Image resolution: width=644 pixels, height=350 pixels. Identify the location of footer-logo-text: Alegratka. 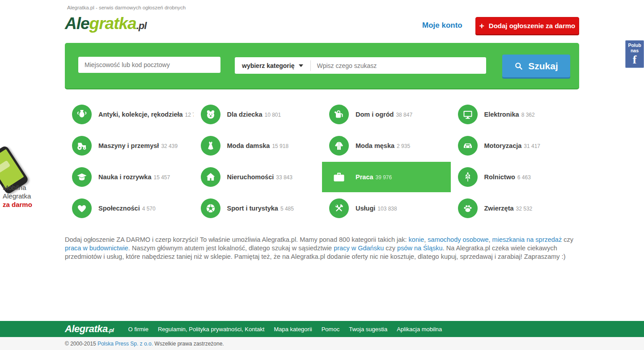
(86, 329).